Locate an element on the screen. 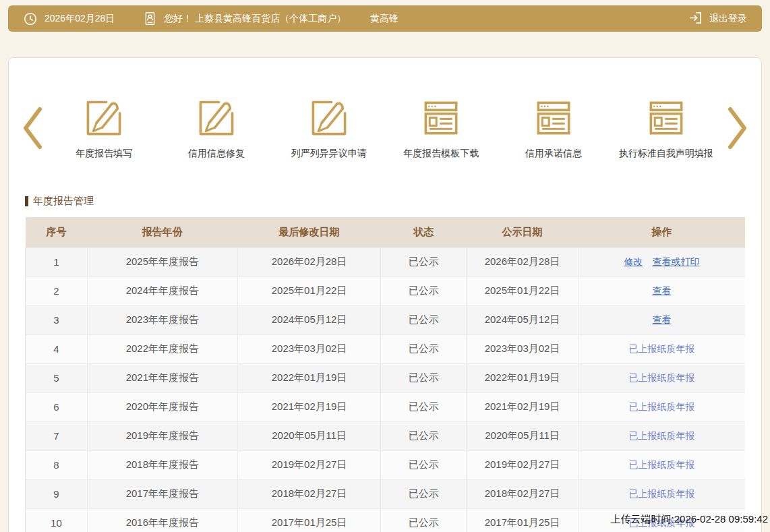 This screenshot has width=770, height=532. column-header: 公示日期 is located at coordinates (522, 232).